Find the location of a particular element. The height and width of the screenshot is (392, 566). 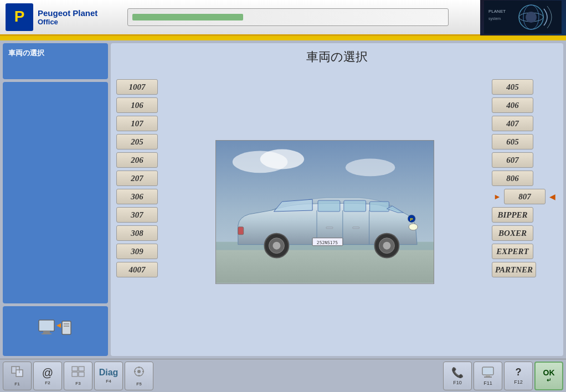

model-btn-205: 205 is located at coordinates (137, 142).